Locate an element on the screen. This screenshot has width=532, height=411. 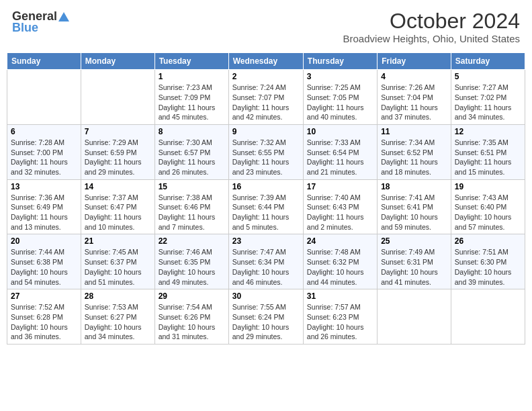
table-row: 2 Sunrise: 7:24 AMSunset: 7:07 PMDayligh… is located at coordinates (266, 97).